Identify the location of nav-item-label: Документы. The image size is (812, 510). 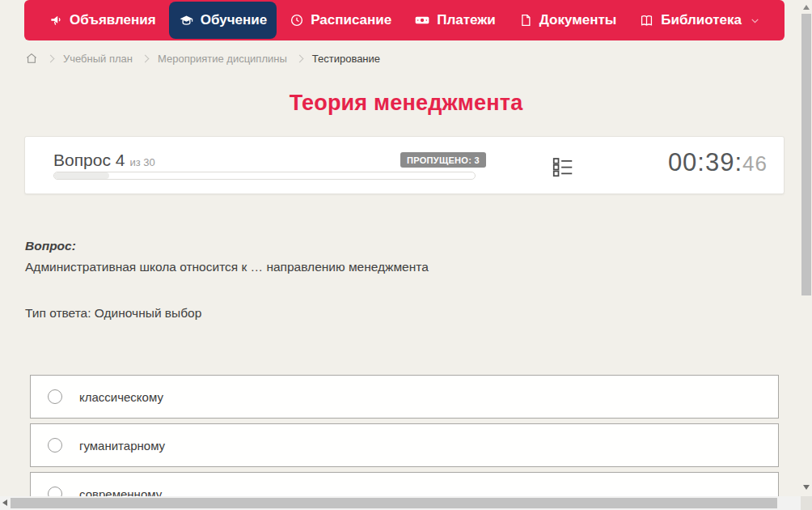
(578, 20).